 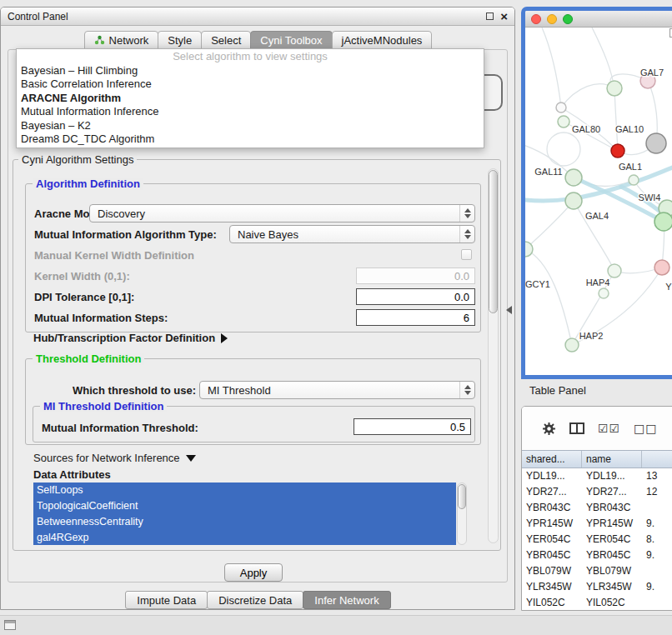 I want to click on collapsed-panel-icon, so click(x=10, y=625).